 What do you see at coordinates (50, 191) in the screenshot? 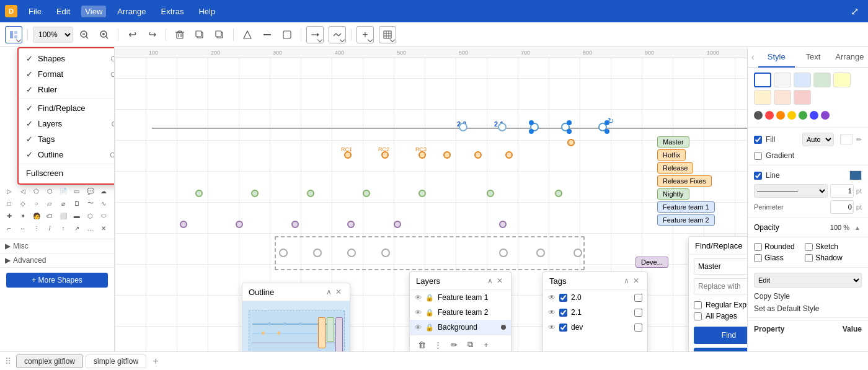
I see `shape-trapezoid: ⬡` at bounding box center [50, 191].